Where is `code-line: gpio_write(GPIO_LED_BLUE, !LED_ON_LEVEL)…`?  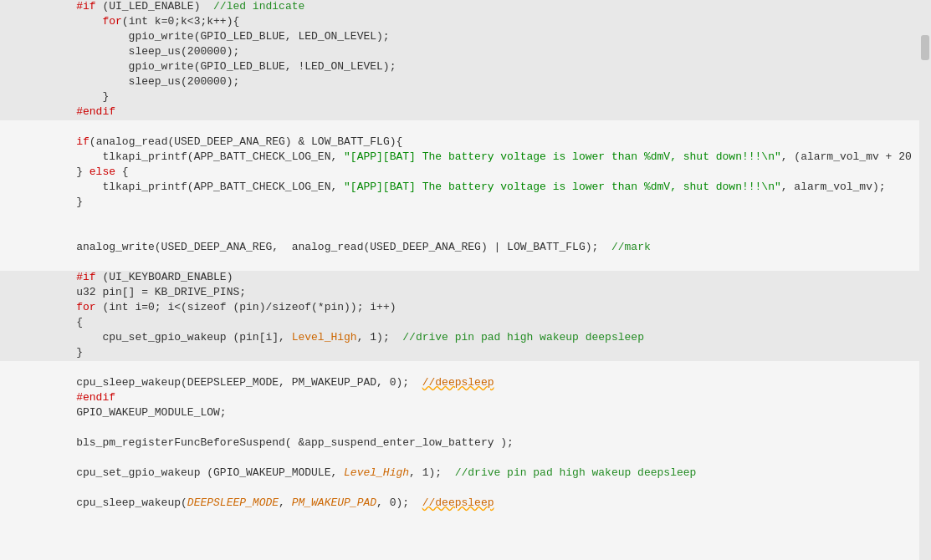
code-line: gpio_write(GPIO_LED_BLUE, !LED_ON_LEVEL)… is located at coordinates (460, 68).